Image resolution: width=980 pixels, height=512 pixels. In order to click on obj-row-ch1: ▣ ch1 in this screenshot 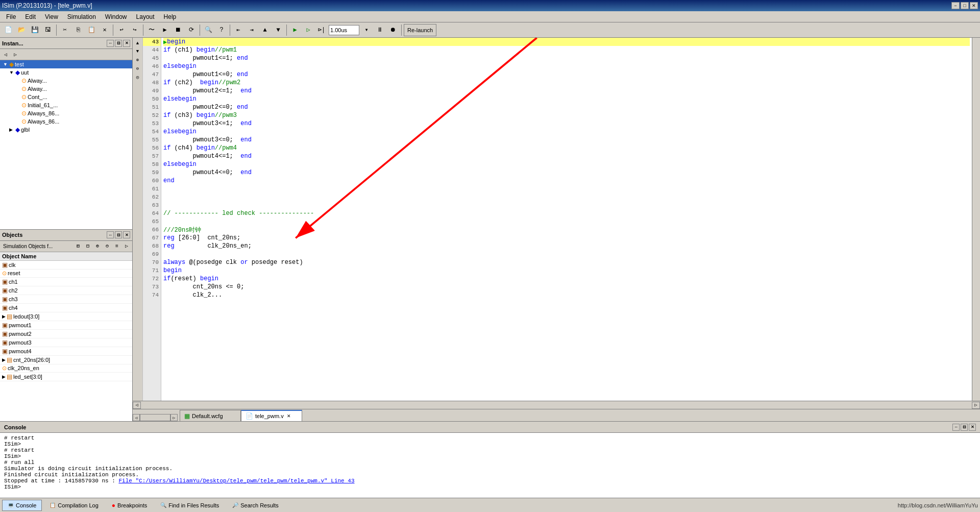, I will do `click(66, 282)`.